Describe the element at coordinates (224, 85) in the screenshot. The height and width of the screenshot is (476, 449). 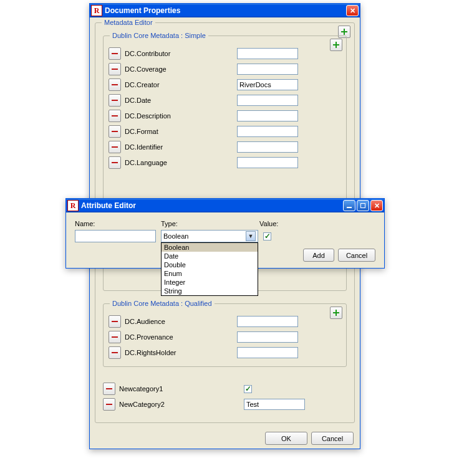
I see `metadata-row: DC.Creator` at that location.